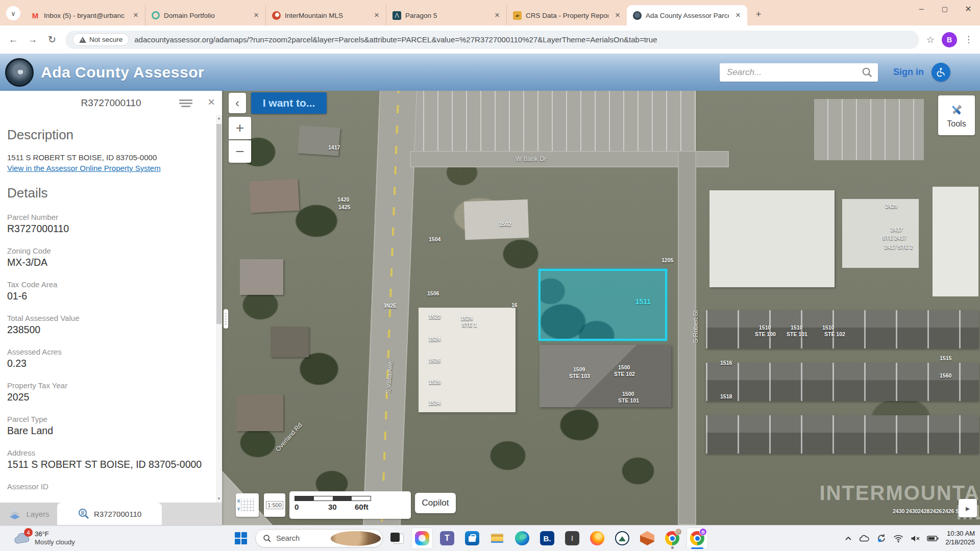 The height and width of the screenshot is (551, 980). What do you see at coordinates (289, 103) in the screenshot?
I see `i-want-to-button: I want to...` at bounding box center [289, 103].